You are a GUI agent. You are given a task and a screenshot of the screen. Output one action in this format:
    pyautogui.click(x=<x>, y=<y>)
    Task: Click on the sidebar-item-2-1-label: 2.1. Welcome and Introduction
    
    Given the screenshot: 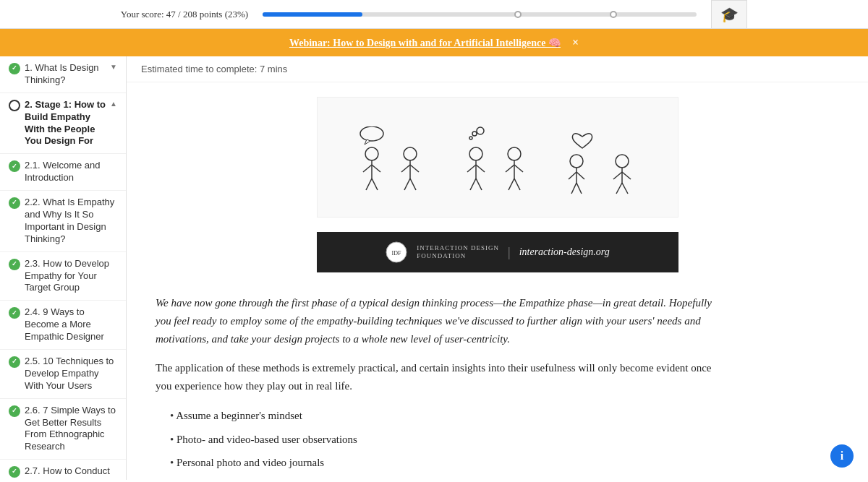 What is the action you would take?
    pyautogui.click(x=71, y=172)
    